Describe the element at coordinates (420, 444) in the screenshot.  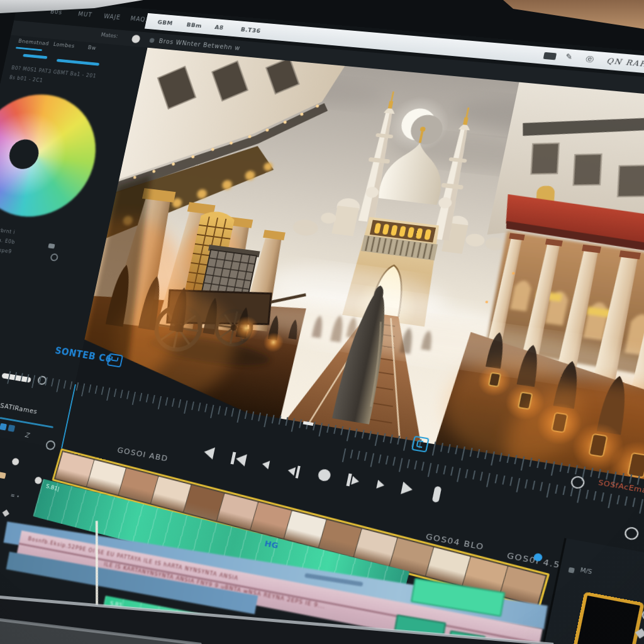
I see `marker-icon` at that location.